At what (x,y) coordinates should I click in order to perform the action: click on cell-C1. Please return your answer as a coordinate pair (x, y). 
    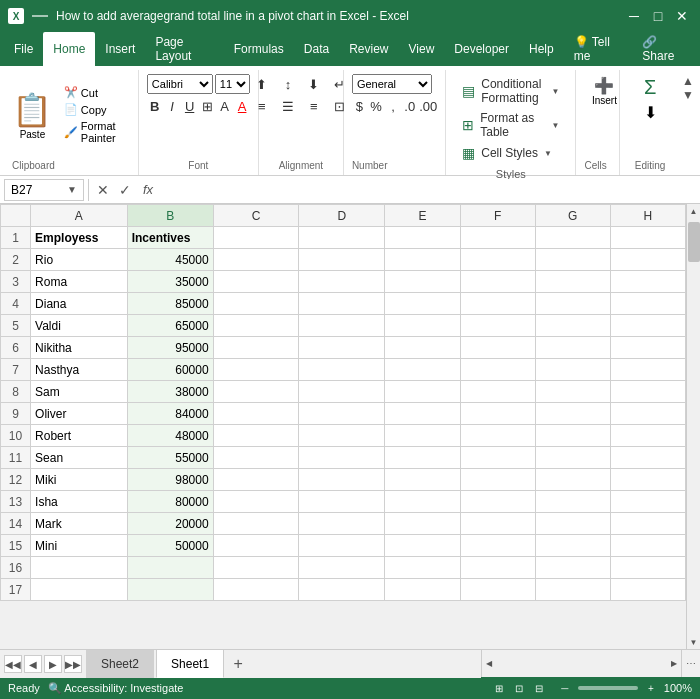
    Looking at the image, I should click on (256, 238).